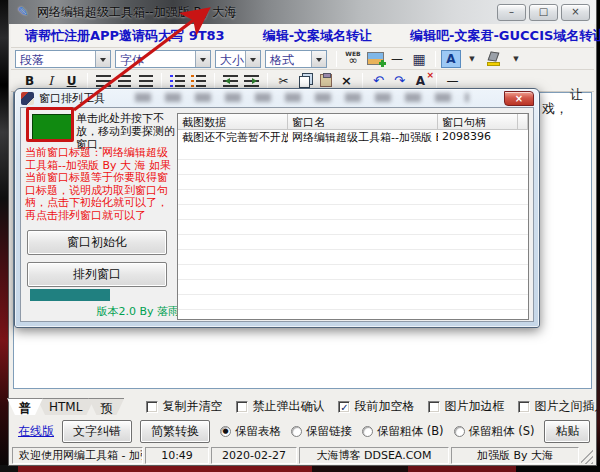  What do you see at coordinates (78, 456) in the screenshot?
I see `status-welcome: 欢迎使用网编工具箱 - 加强版` at bounding box center [78, 456].